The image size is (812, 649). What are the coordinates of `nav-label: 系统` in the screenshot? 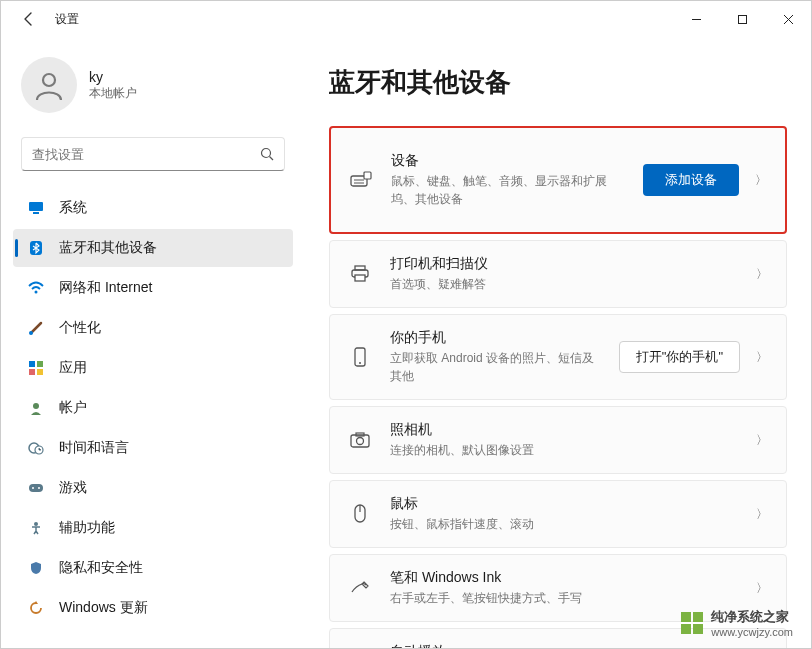 It's located at (73, 208).